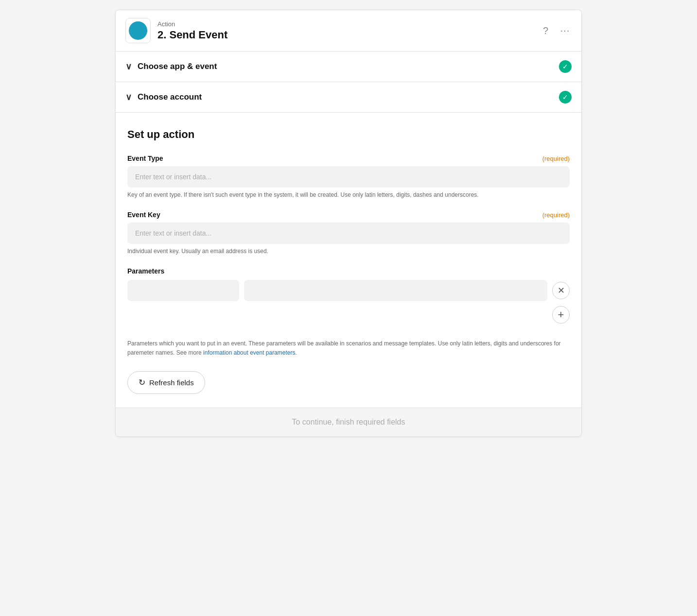 The image size is (697, 616). I want to click on choose-app-event-title: Choose app & event, so click(177, 67).